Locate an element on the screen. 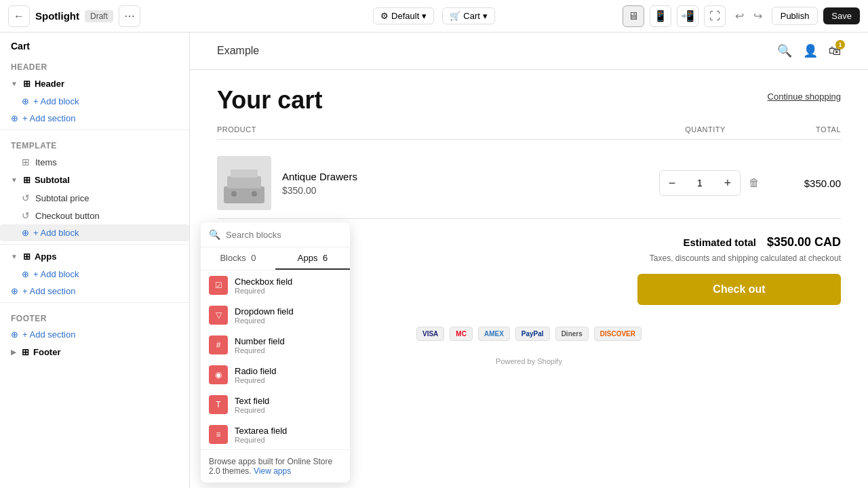 The width and height of the screenshot is (868, 488). item-price: $350.00 is located at coordinates (471, 190).